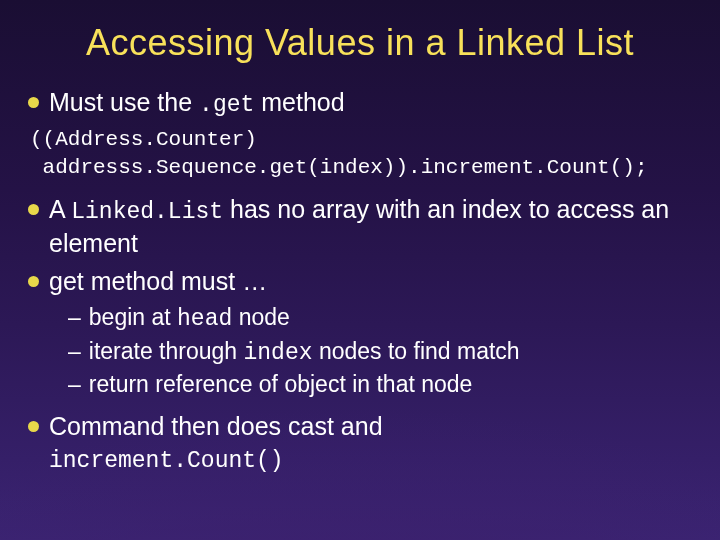  What do you see at coordinates (304, 352) in the screenshot?
I see `sub-text: iterate through index nodes to find matc…` at bounding box center [304, 352].